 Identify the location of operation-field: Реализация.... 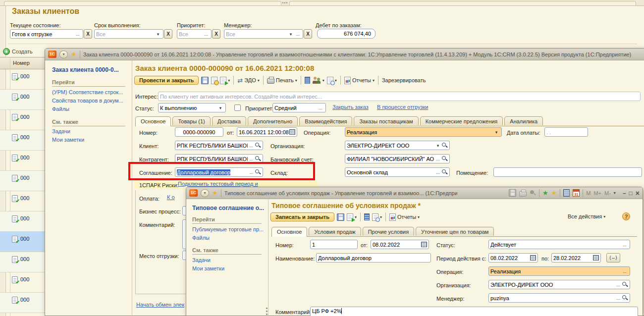
(559, 271).